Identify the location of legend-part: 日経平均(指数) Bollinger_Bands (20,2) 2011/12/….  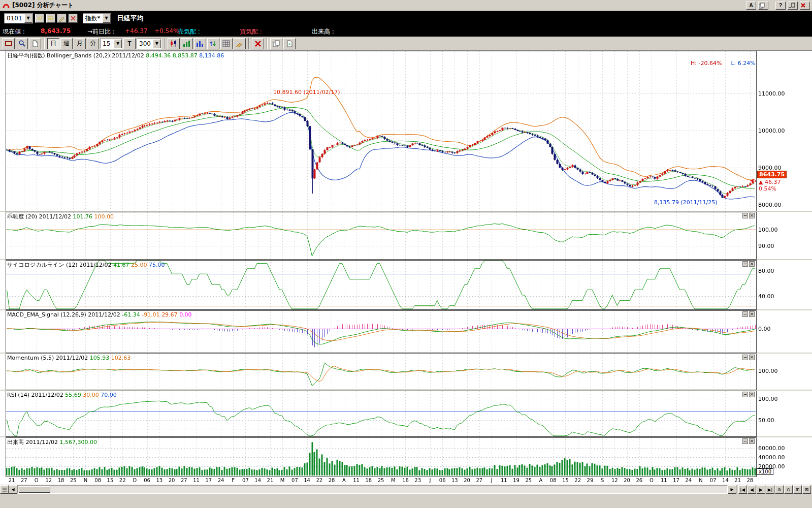
(76, 56).